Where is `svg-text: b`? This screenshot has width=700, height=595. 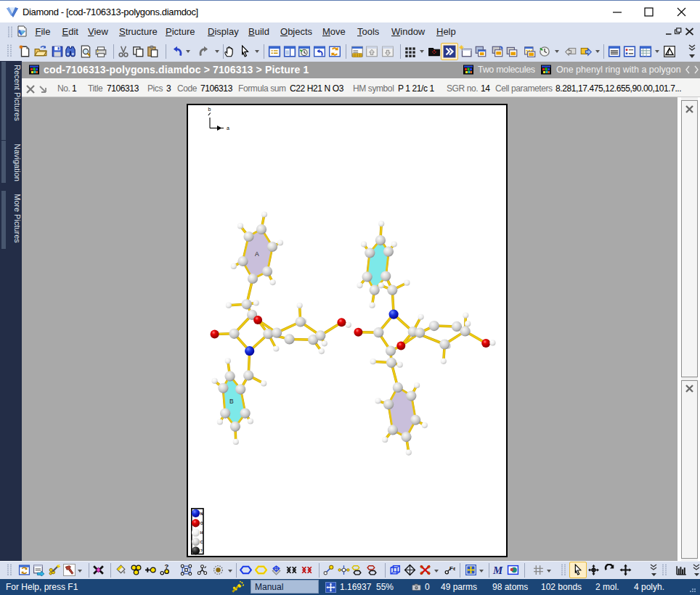 svg-text: b is located at coordinates (210, 109).